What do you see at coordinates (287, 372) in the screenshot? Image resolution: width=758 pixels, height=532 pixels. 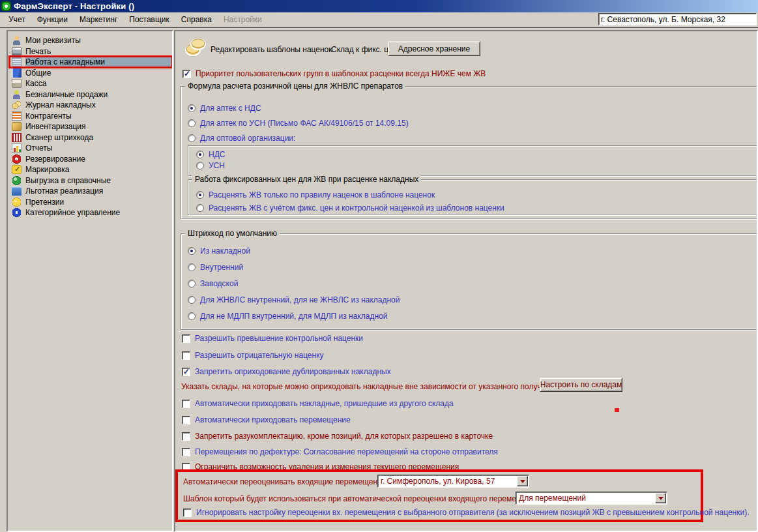 I see `cb-zapret-dublirovannykh: Запретить оприходование дублированных на…` at bounding box center [287, 372].